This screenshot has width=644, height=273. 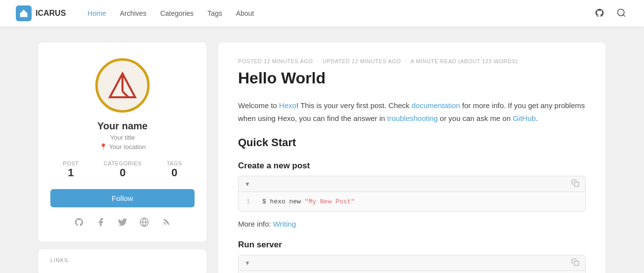 I want to click on code-header-1: ▼, so click(x=412, y=184).